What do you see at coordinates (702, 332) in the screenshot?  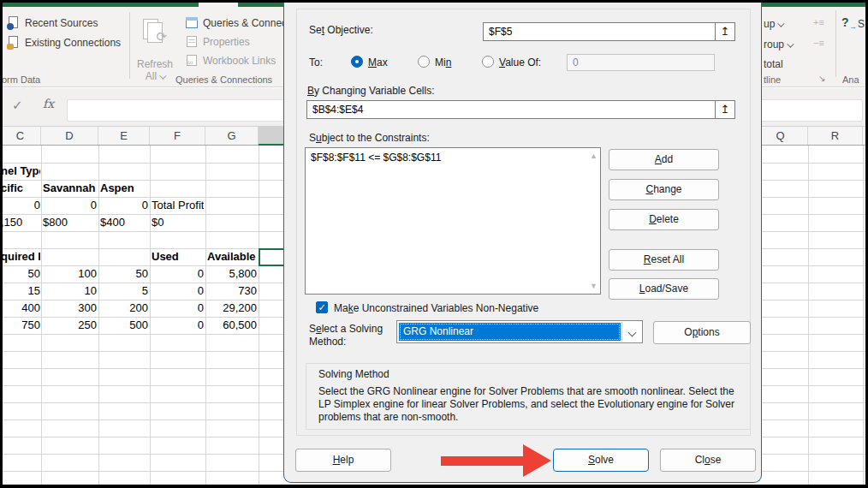 I see `options-button: Options` at bounding box center [702, 332].